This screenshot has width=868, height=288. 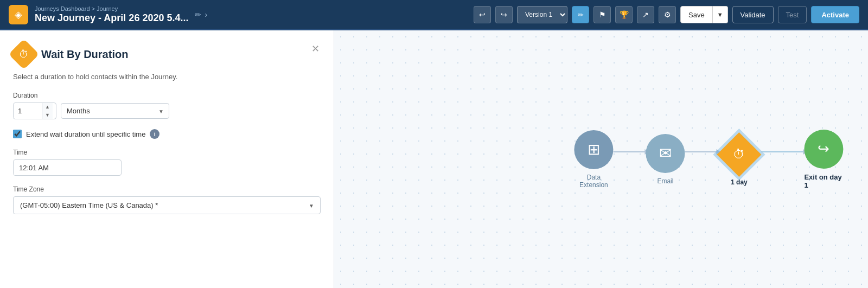 What do you see at coordinates (739, 159) in the screenshot?
I see `node-wait: ⏱ 1 day` at bounding box center [739, 159].